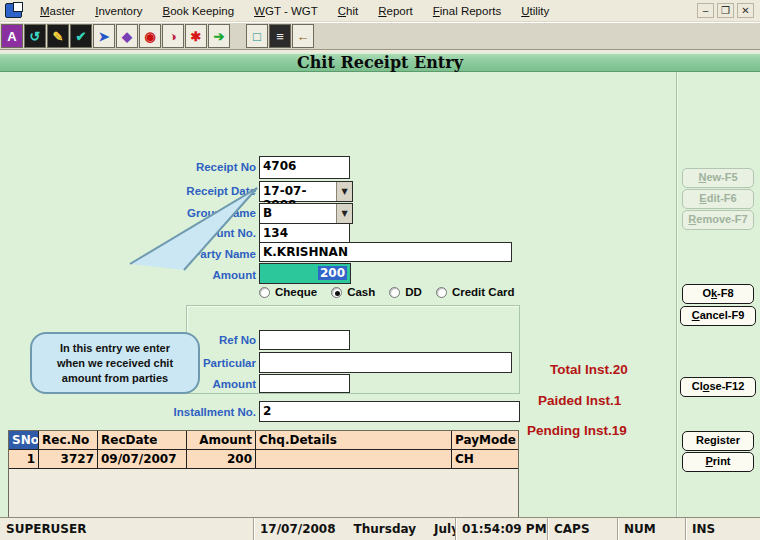 This screenshot has height=540, width=760. What do you see at coordinates (305, 274) in the screenshot?
I see `amount-field: 200` at bounding box center [305, 274].